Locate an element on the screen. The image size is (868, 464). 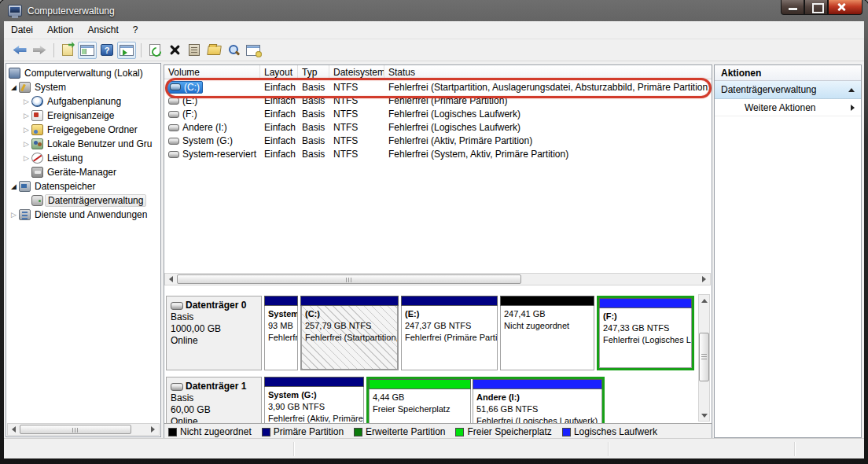
tree-item-dienste: ▷ Dienste und Anwendungen is located at coordinates (85, 215).